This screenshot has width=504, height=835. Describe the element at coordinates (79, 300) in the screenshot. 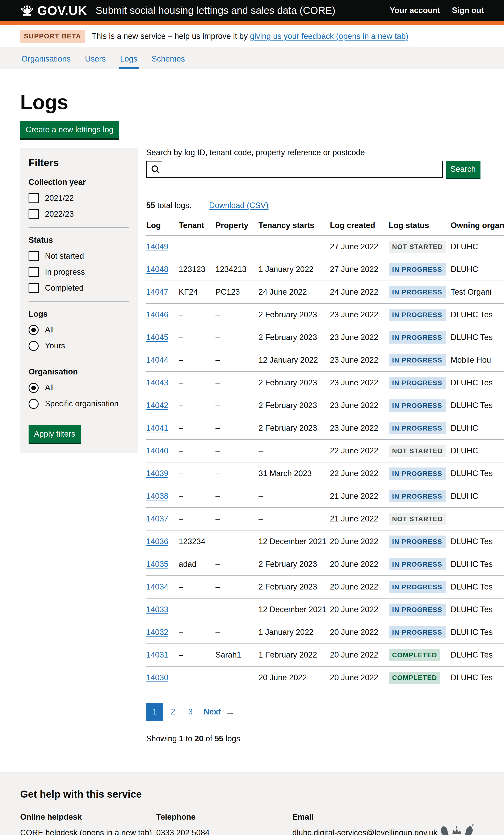

I see `filters-panel: Filters Collection year2021/222022/23Sta…` at that location.